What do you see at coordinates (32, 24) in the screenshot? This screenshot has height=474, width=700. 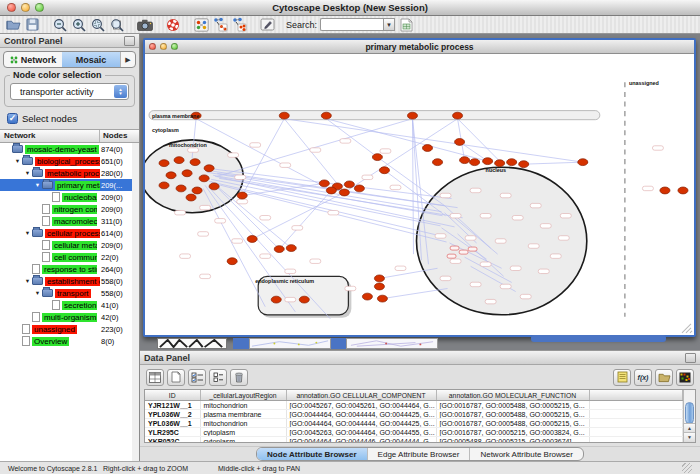 I see `save-session-icon` at bounding box center [32, 24].